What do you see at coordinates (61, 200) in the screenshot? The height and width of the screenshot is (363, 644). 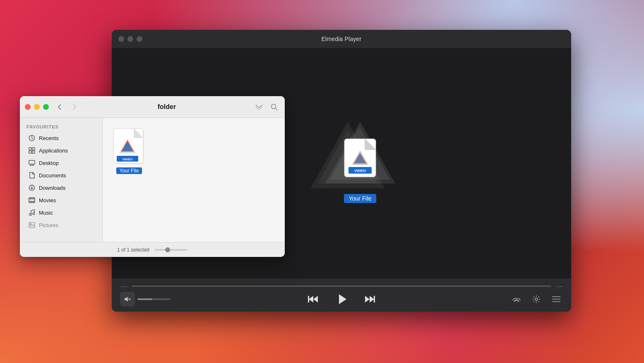 I see `sidebar-item-movies: Movies` at bounding box center [61, 200].